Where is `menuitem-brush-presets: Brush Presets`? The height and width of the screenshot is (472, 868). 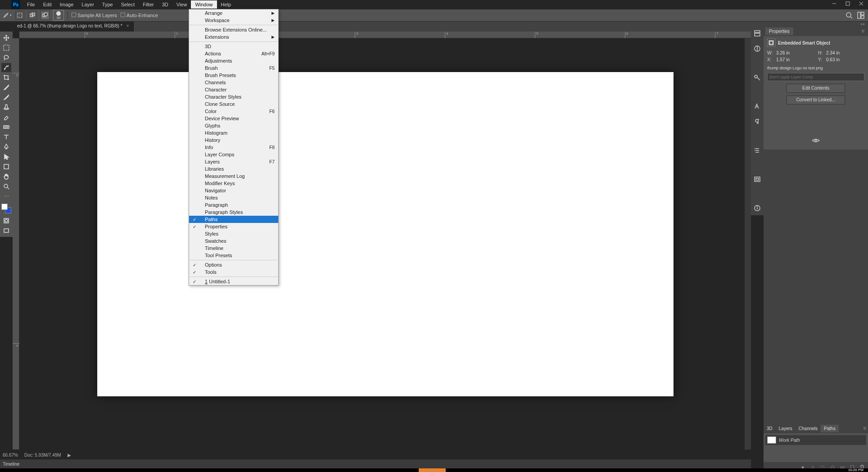 menuitem-brush-presets: Brush Presets is located at coordinates (234, 75).